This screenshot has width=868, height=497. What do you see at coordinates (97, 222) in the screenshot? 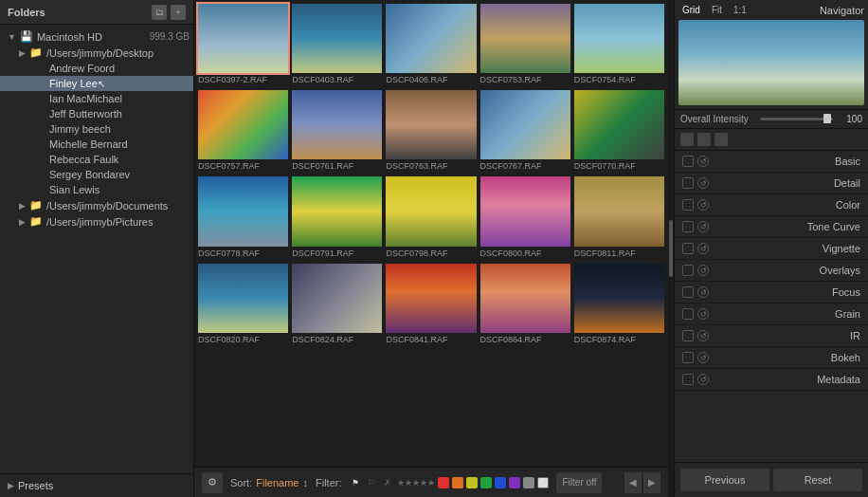
I see `tree-item: ▶📁/Users/jimmyb/Pictures` at bounding box center [97, 222].